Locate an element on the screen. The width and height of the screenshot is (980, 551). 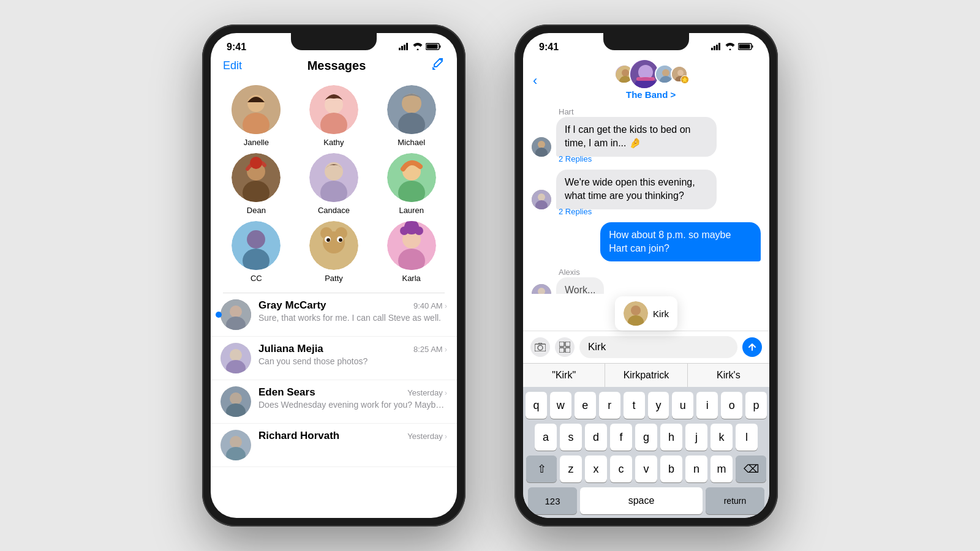
edit-button: Edit is located at coordinates (233, 66).